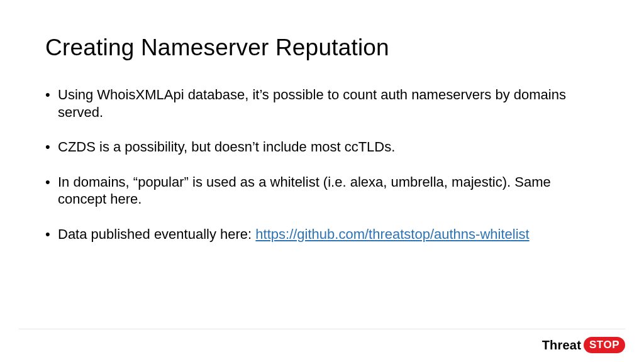 The height and width of the screenshot is (362, 644). What do you see at coordinates (304, 191) in the screenshot?
I see `bullet-text: In domains, “popular” is used as a white…` at bounding box center [304, 191].